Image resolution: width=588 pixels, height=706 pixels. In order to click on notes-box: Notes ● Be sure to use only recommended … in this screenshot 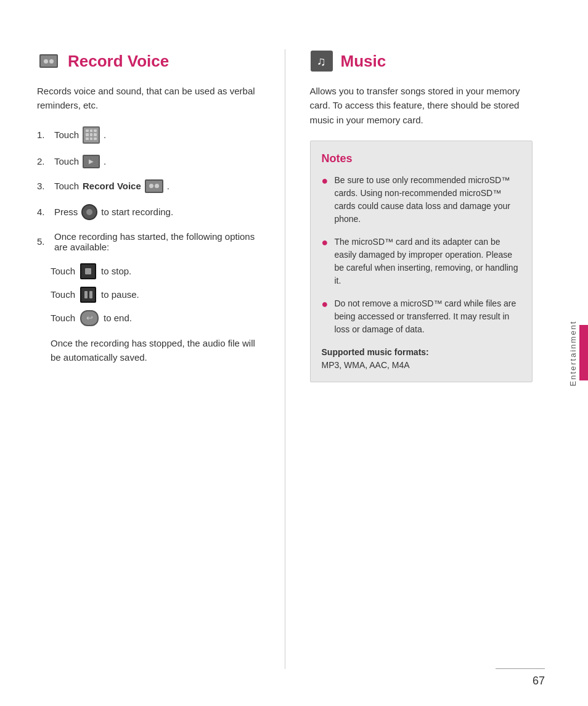, I will do `click(422, 261)`.